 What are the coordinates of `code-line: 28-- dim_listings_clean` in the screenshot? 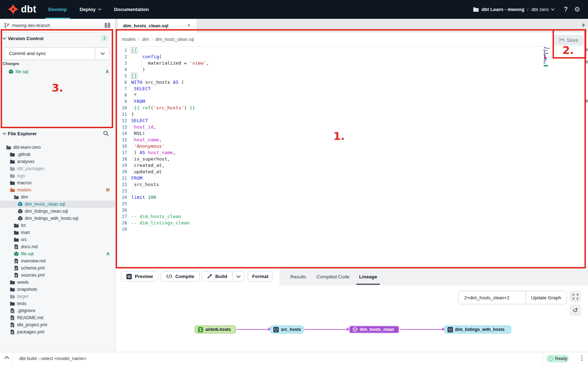 It's located at (352, 223).